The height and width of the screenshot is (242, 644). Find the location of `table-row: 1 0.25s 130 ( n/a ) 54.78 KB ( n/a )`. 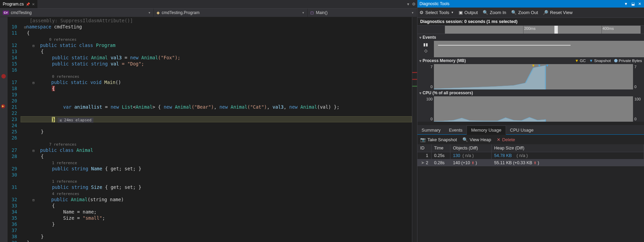

table-row: 1 0.25s 130 ( n/a ) 54.78 KB ( n/a ) is located at coordinates (531, 156).